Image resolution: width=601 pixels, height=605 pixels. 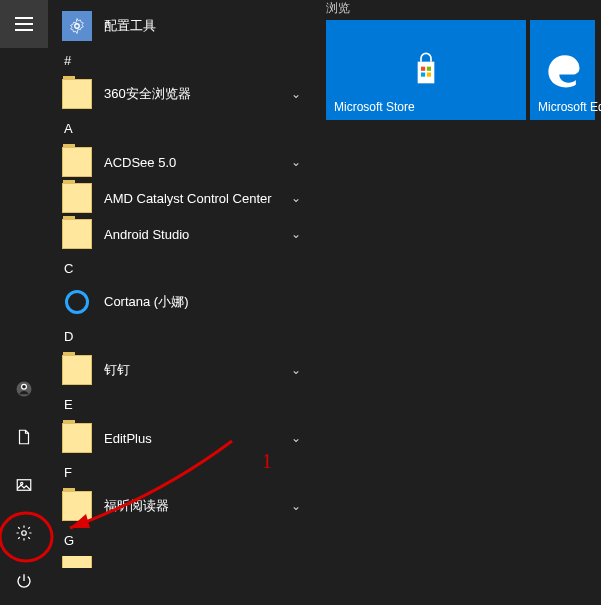 I want to click on app-acdsee: ACDSee 5.0 ⌄, so click(x=182, y=162).